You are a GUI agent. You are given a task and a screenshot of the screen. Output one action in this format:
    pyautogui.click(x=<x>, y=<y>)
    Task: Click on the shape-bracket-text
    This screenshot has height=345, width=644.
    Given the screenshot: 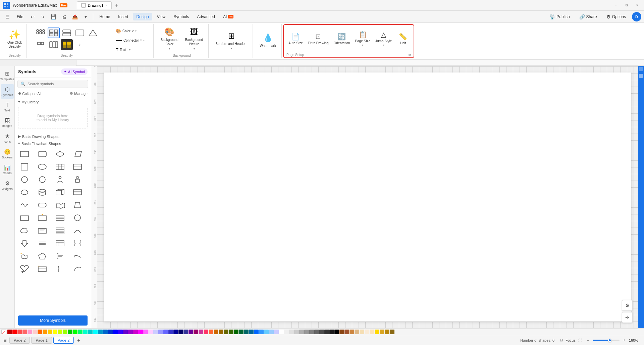 What is the action you would take?
    pyautogui.click(x=60, y=256)
    